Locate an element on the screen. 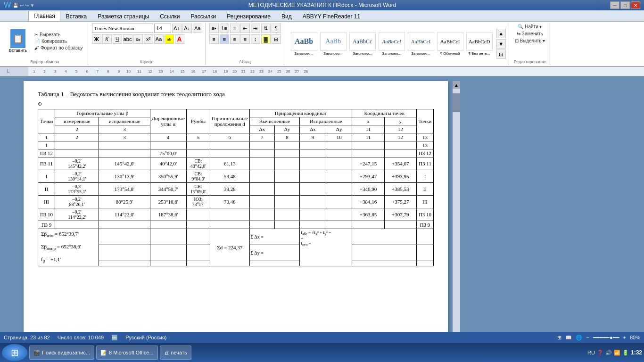  view-web-btn: 🌐 is located at coordinates (579, 337).